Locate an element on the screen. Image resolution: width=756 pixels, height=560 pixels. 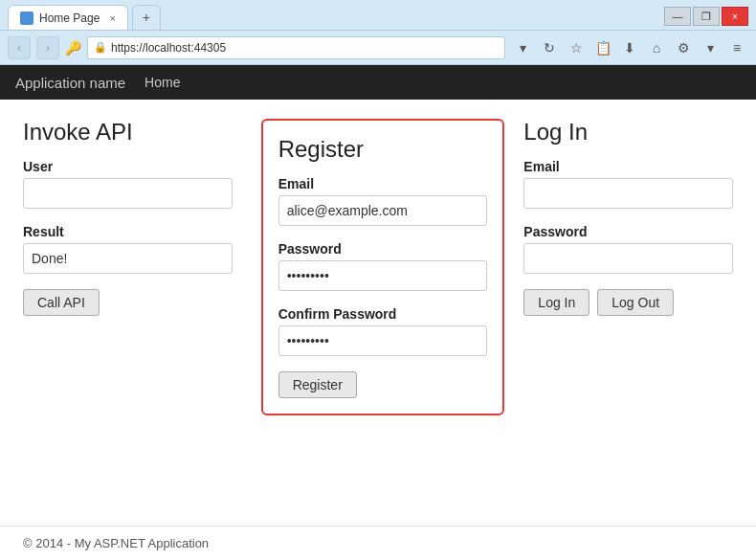
user-input is located at coordinates (128, 193).